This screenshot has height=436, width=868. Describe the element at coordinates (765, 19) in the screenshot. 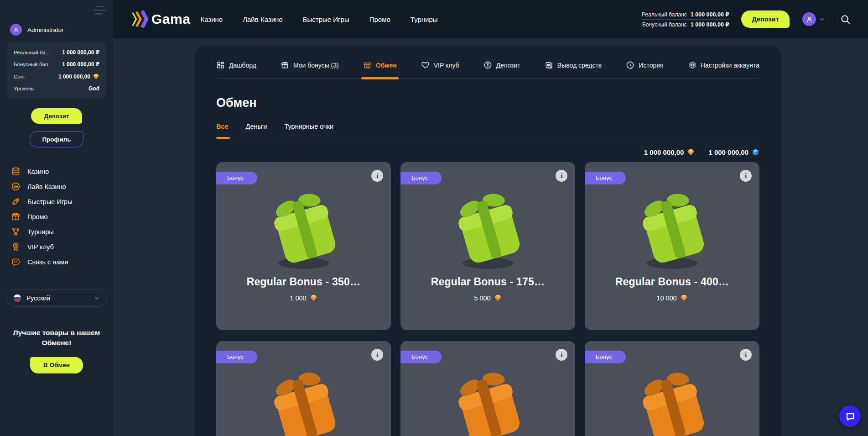

I see `header-deposit-button: Депозит` at that location.